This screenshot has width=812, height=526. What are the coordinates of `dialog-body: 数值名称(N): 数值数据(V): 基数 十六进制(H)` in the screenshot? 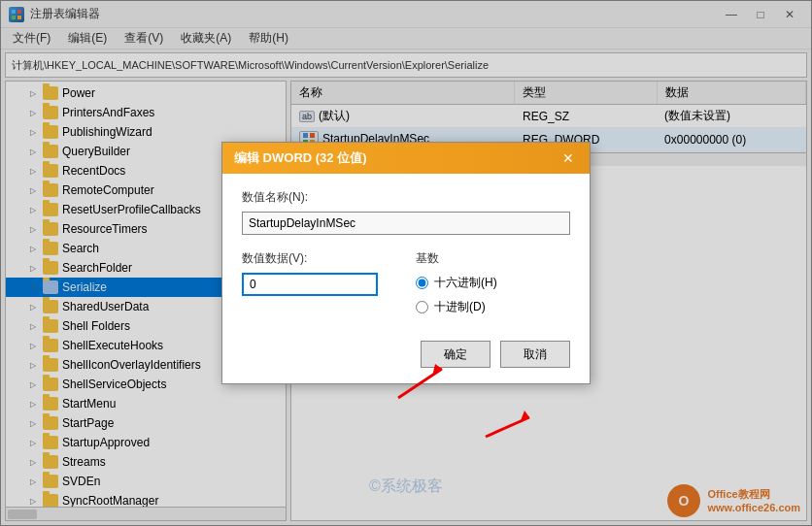 It's located at (406, 252).